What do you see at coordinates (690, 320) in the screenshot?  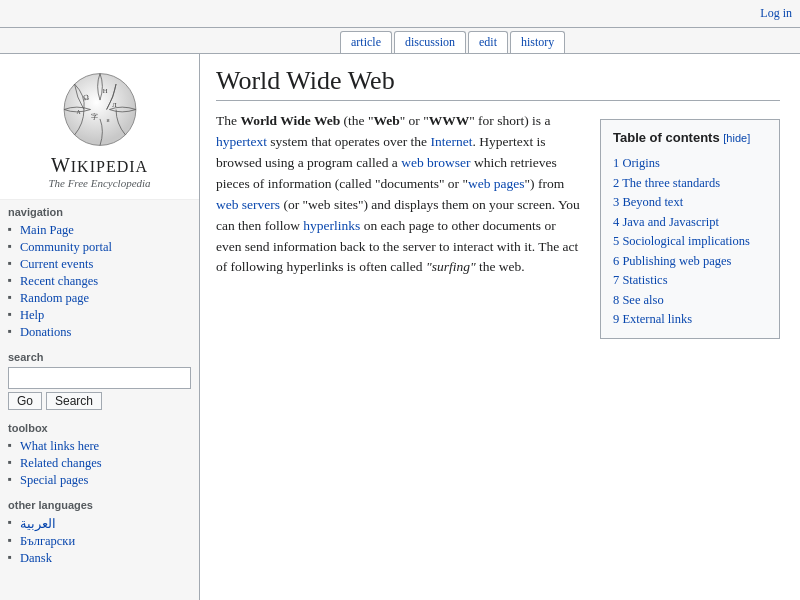 I see `toc-item: 9 External links` at bounding box center [690, 320].